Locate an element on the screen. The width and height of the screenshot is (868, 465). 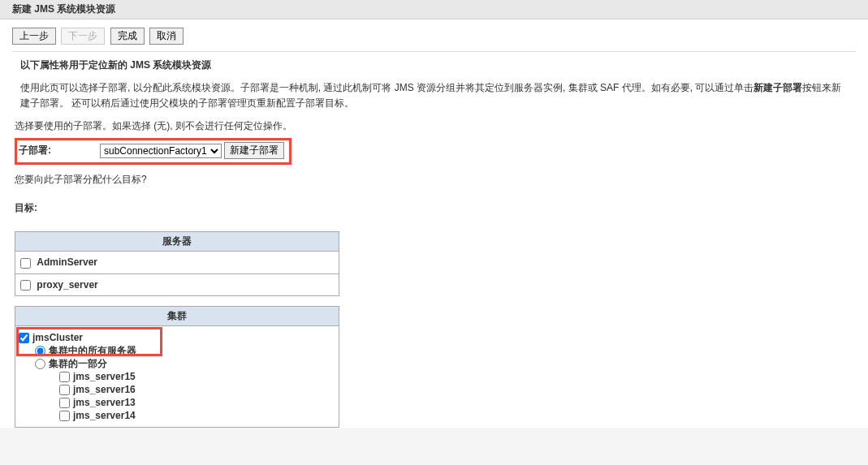
page-header: 新建 JMS 系统模块资源 is located at coordinates (434, 10).